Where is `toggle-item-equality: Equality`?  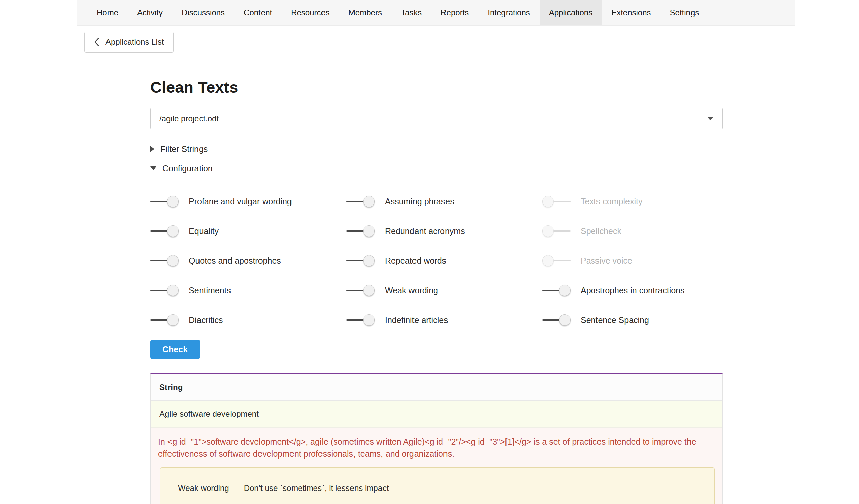 toggle-item-equality: Equality is located at coordinates (248, 231).